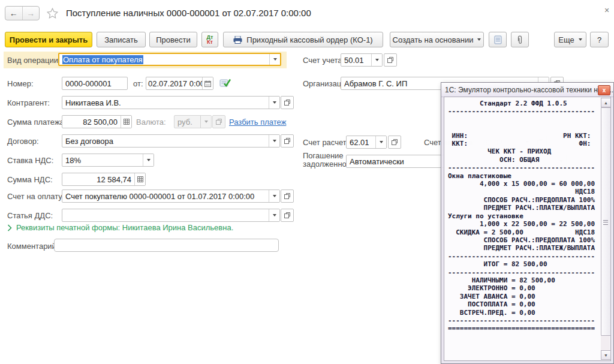 The image size is (614, 364). I want to click on document-posted-check-icon, so click(225, 83).